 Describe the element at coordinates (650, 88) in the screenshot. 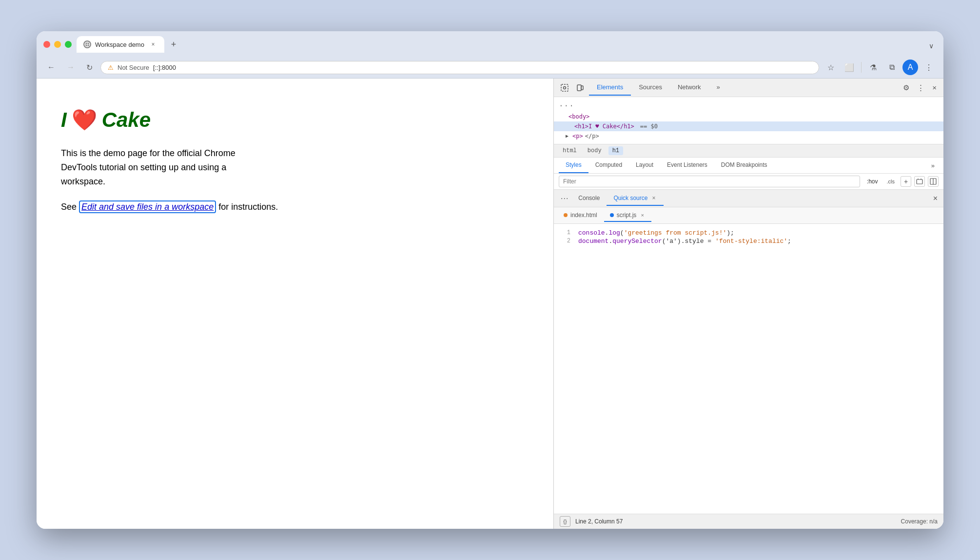

I see `tab-sources: Sources` at that location.